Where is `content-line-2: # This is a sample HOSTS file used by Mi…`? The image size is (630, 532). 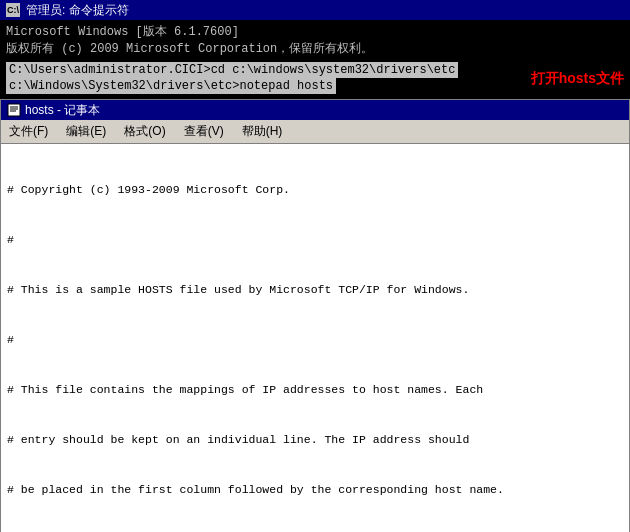
content-line-2: # This is a sample HOSTS file used by Mi… is located at coordinates (315, 290).